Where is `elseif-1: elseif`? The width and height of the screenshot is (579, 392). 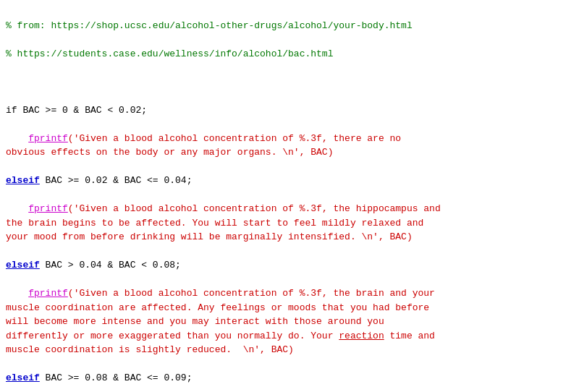 elseif-1: elseif is located at coordinates (23, 181).